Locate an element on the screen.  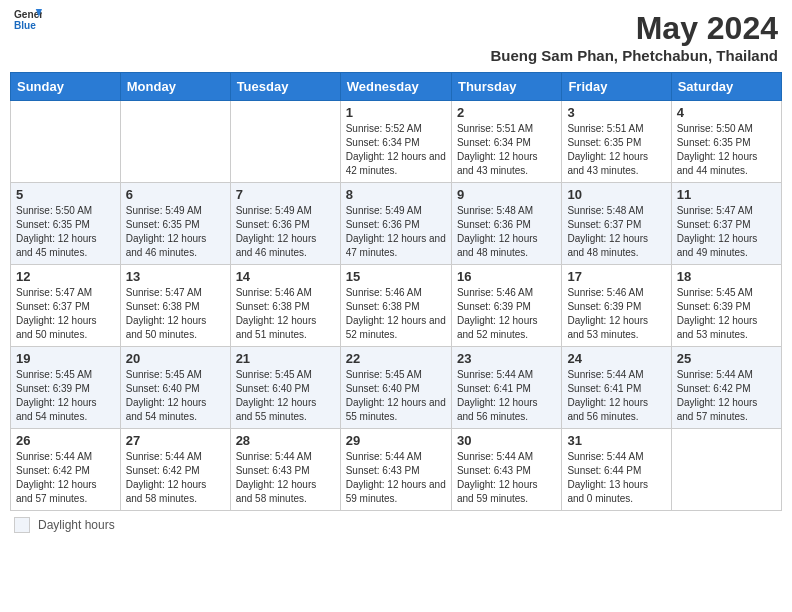
day-number: 25 is located at coordinates (726, 358).